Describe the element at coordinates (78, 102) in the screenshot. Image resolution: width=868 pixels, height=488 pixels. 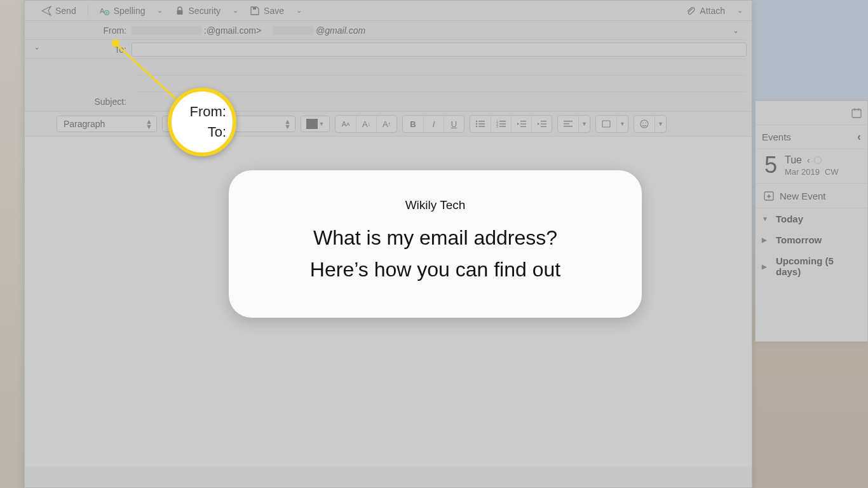
I see `subject-label: Subject:` at that location.